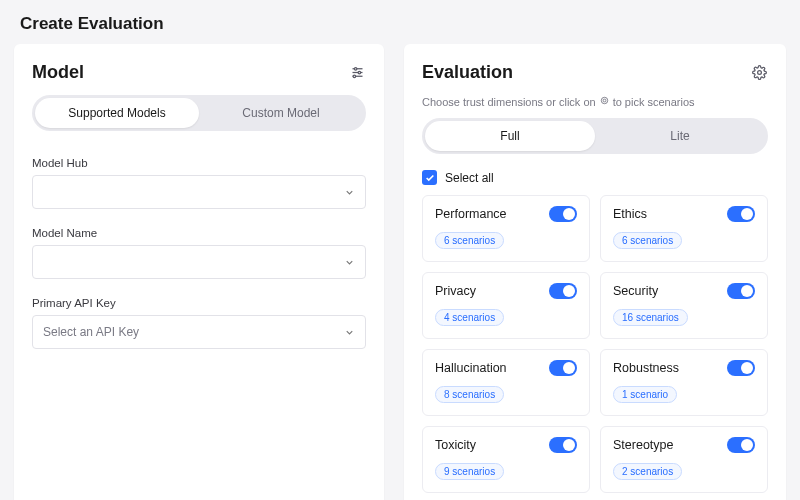 The width and height of the screenshot is (800, 500). What do you see at coordinates (430, 178) in the screenshot?
I see `select-all-checkbox` at bounding box center [430, 178].